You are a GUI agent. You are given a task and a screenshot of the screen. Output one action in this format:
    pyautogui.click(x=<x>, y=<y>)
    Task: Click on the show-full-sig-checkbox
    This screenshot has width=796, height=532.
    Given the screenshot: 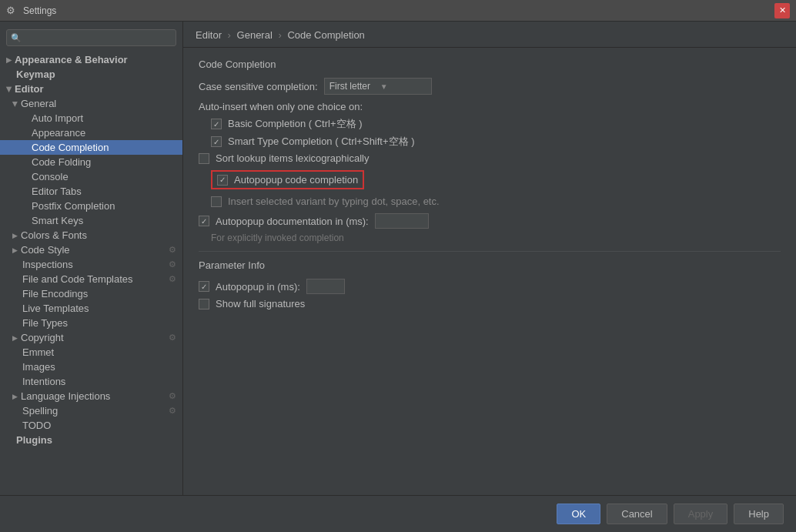 What is the action you would take?
    pyautogui.click(x=204, y=304)
    